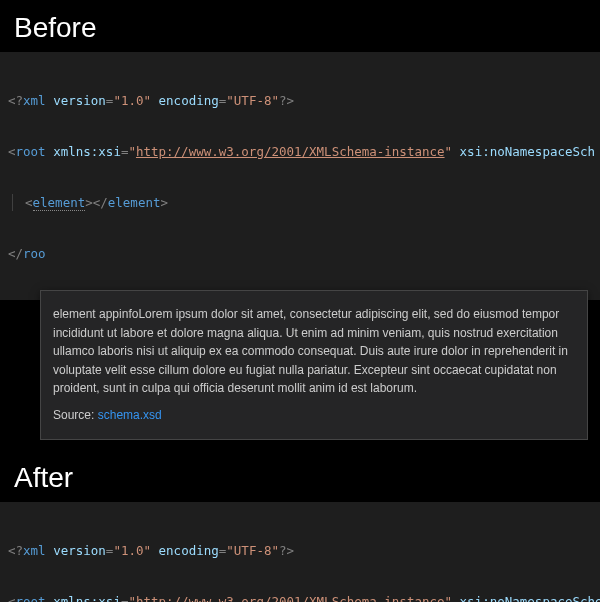 This screenshot has height=602, width=600. What do you see at coordinates (303, 254) in the screenshot?
I see `code-line-4: </roo` at bounding box center [303, 254].